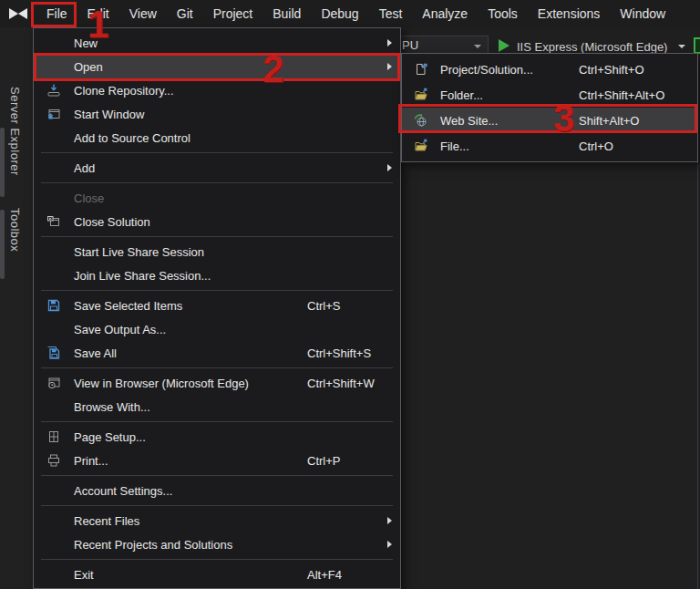 Image resolution: width=700 pixels, height=589 pixels. Describe the element at coordinates (354, 306) in the screenshot. I see `menu-item-shortcut: Ctrl+S` at that location.